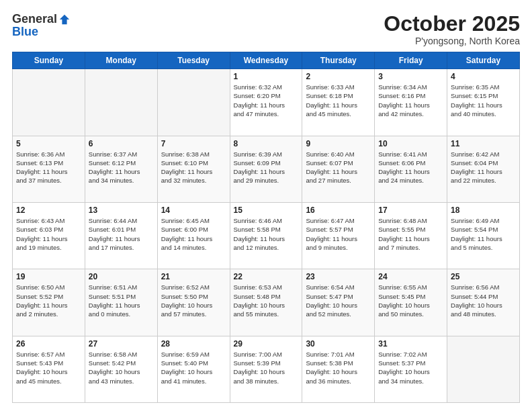  I want to click on day-info: Sunrise: 6:54 AM Sunset: 5:47 PM Dayligh…, so click(339, 301).